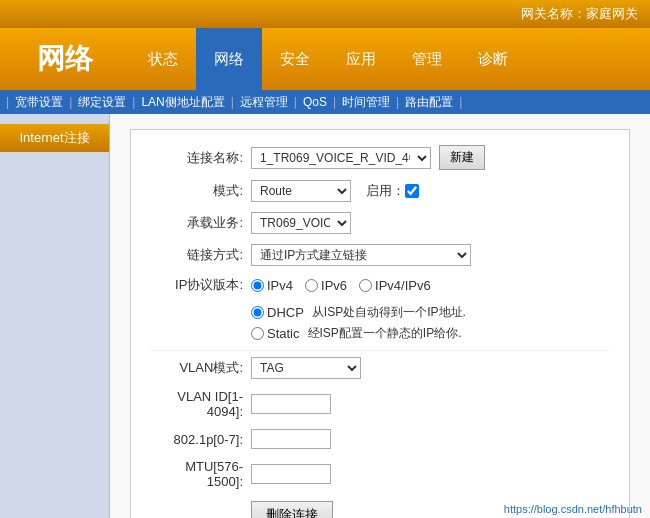 This screenshot has width=650, height=518. What do you see at coordinates (278, 312) in the screenshot?
I see `dhcp-option: DHCP` at bounding box center [278, 312].